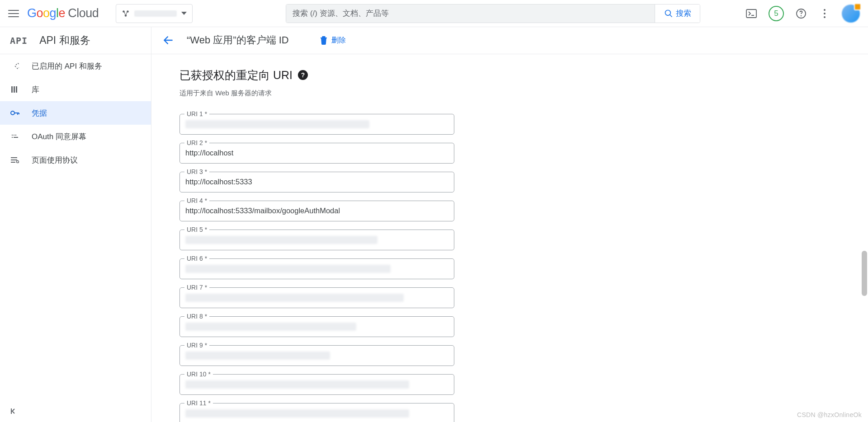 Image resolution: width=868 pixels, height=422 pixels. Describe the element at coordinates (339, 41) in the screenshot. I see `delete-label: 删除` at that location.